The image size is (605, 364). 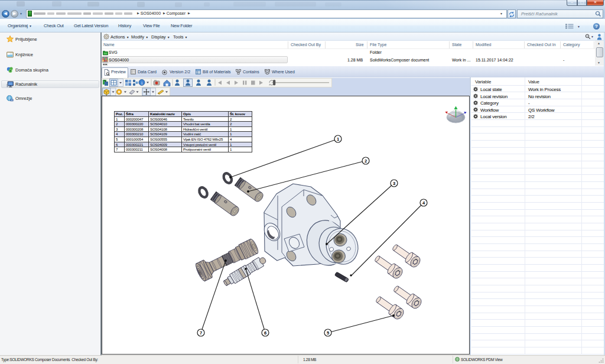 What do you see at coordinates (265, 332) in the screenshot?
I see `svg-text: 6` at bounding box center [265, 332].